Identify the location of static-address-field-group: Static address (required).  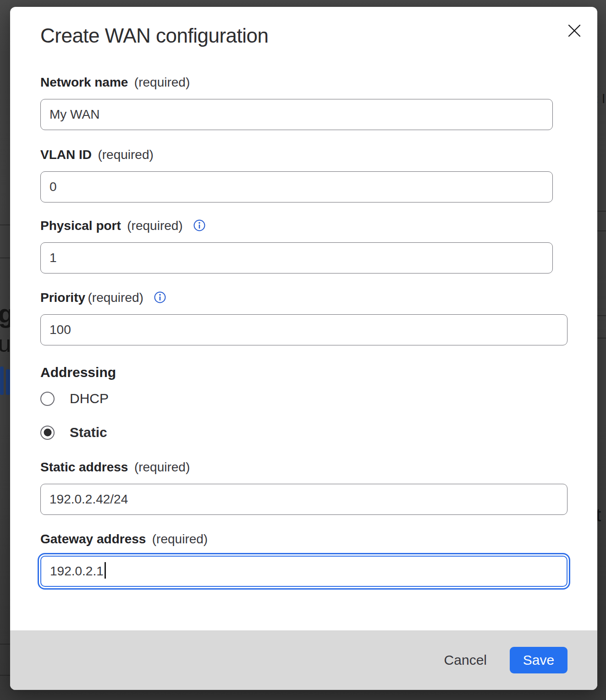
(304, 487).